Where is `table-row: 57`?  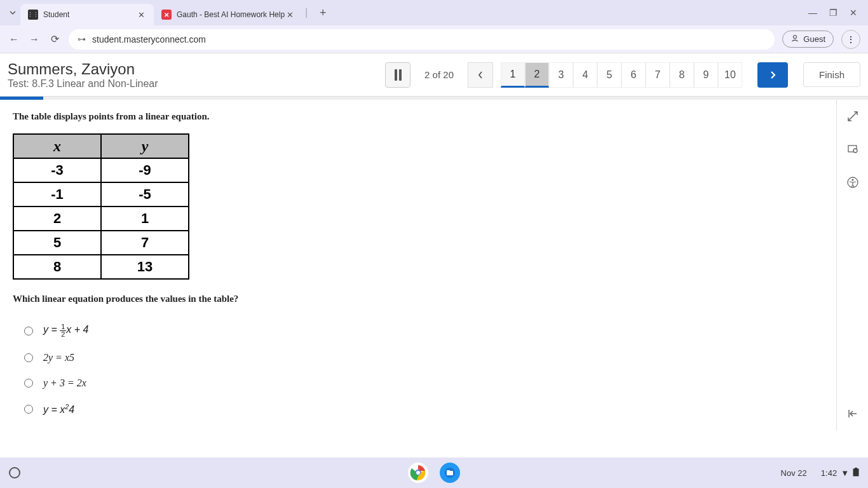 table-row: 57 is located at coordinates (101, 243).